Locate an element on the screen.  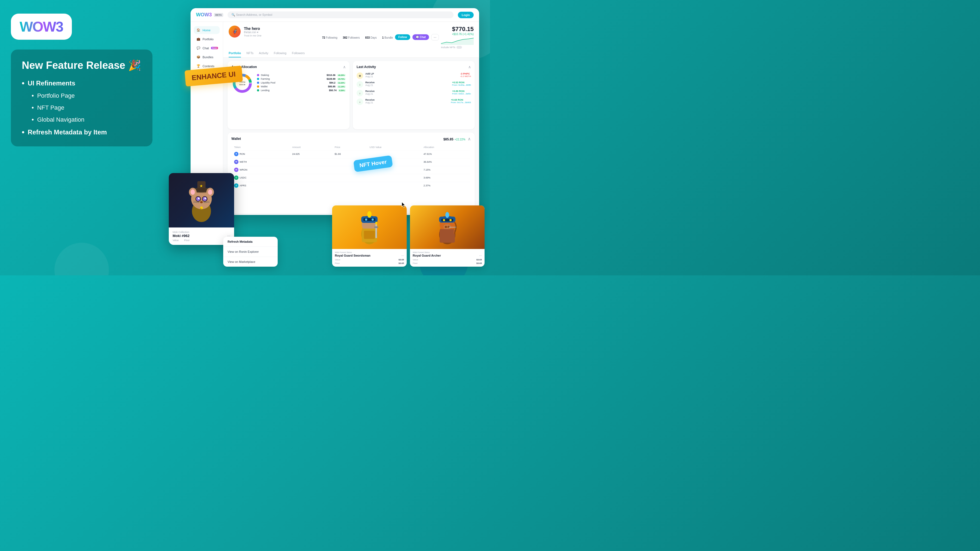
wron-badge: W is located at coordinates (236, 170).